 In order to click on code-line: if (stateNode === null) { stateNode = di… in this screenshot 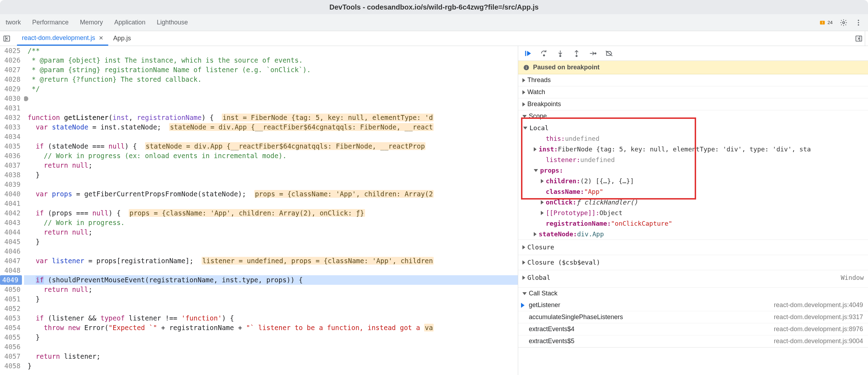, I will do `click(271, 146)`.